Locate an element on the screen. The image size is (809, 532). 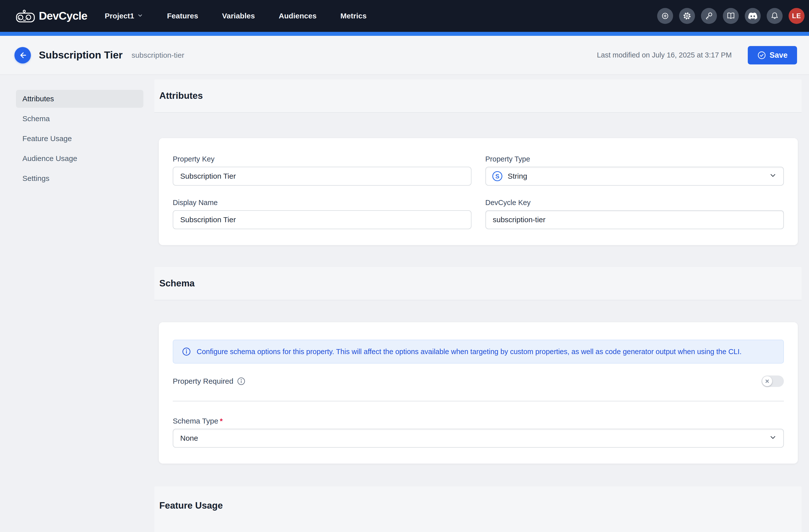
save-button-label: Save is located at coordinates (778, 55).